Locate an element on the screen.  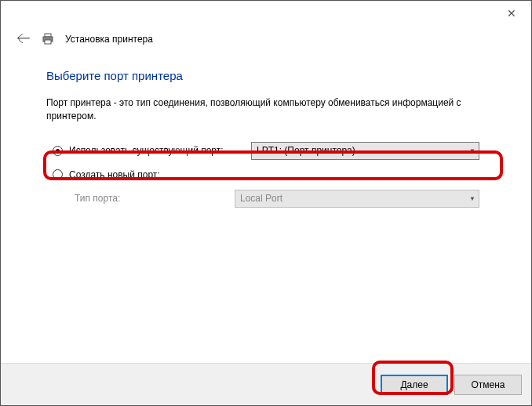
radio-label-use-existing: Использовать существующий порт: is located at coordinates (157, 150).